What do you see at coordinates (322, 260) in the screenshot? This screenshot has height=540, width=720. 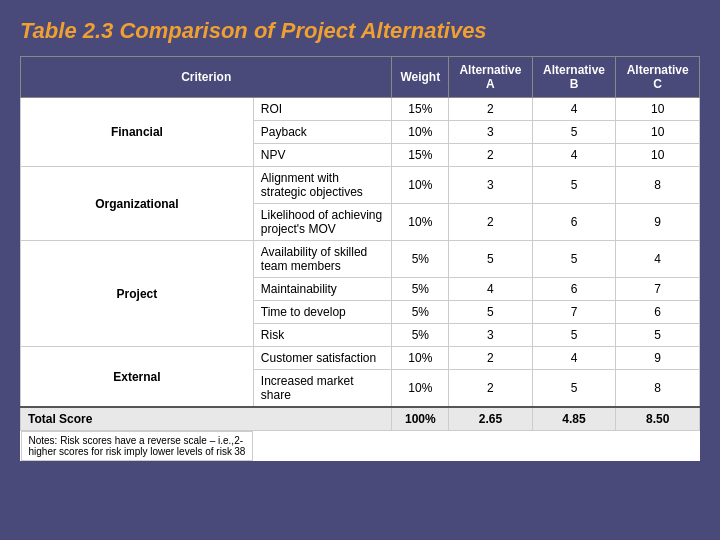 I see `criterion-cell: Availability of skilled team members` at bounding box center [322, 260].